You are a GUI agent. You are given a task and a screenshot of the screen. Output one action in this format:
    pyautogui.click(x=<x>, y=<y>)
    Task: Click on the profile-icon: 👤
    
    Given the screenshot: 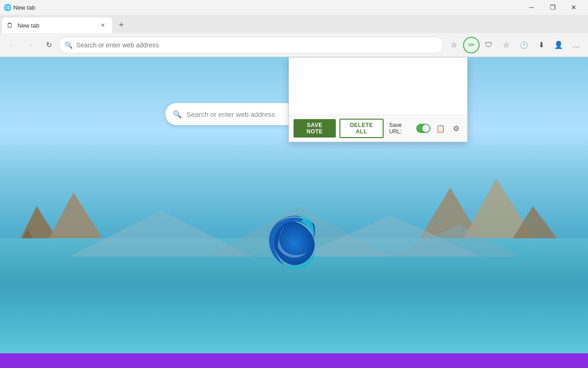 What is the action you would take?
    pyautogui.click(x=559, y=45)
    